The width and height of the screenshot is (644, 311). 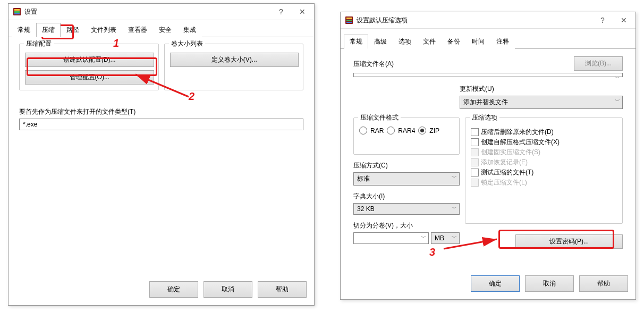 What do you see at coordinates (598, 64) in the screenshot?
I see `browse-button: 浏览(B)...` at bounding box center [598, 64].